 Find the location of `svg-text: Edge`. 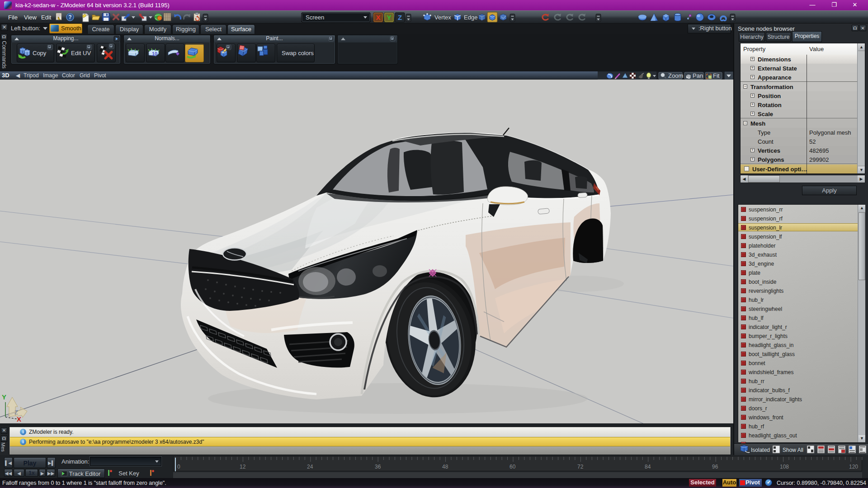

svg-text: Edge is located at coordinates (471, 17).